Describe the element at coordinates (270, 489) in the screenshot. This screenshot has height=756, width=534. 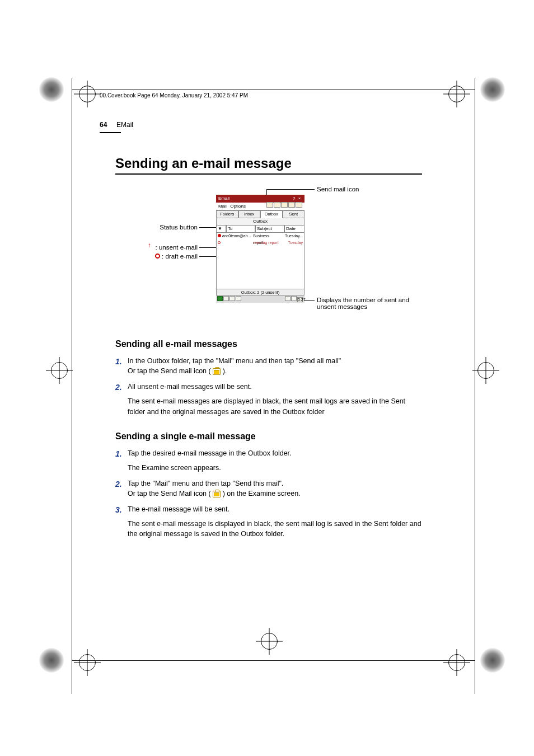
I see `step-item: 2. Tap the "Mail" menu and then tap "Sen…` at that location.